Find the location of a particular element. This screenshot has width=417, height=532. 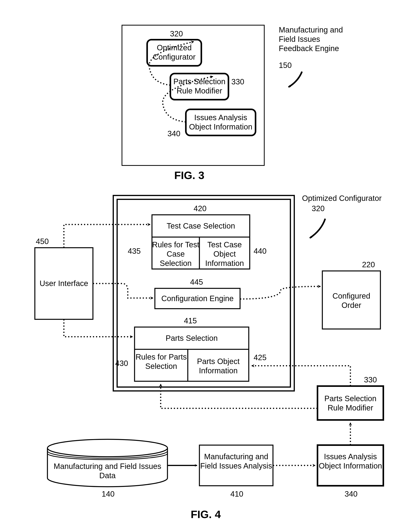

box-psrm-4: Parts Selection Rule Modifier is located at coordinates (350, 403).